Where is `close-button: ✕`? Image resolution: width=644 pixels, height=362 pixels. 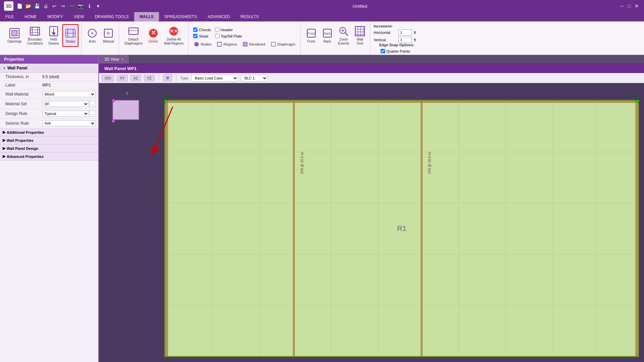 close-button: ✕ is located at coordinates (637, 6).